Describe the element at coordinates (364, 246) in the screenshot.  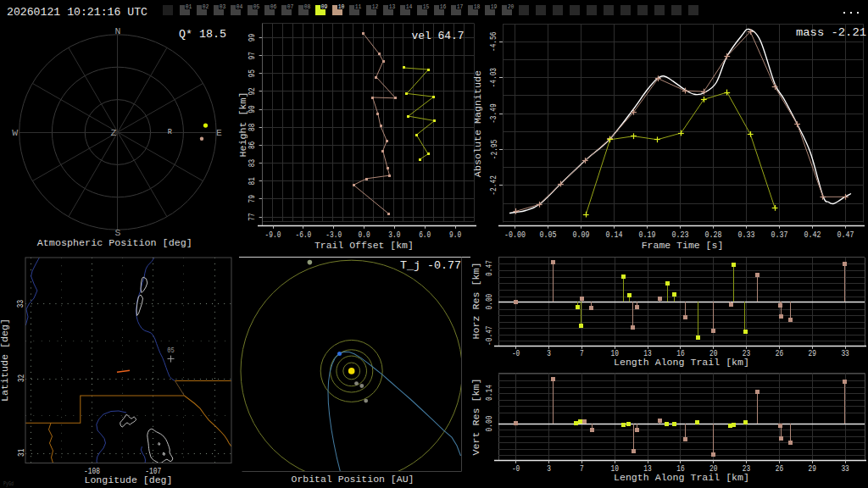
I see `svg-text: Trail Offset [km]` at that location.